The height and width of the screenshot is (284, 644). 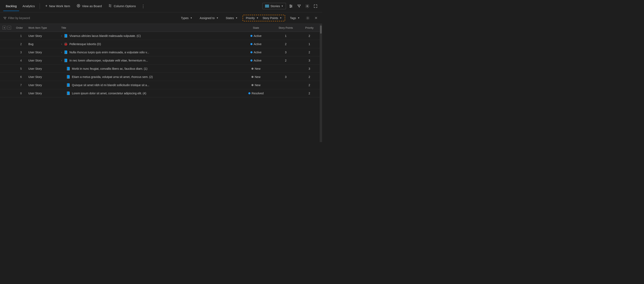 What do you see at coordinates (46, 6) in the screenshot?
I see `plus-icon: +` at bounding box center [46, 6].